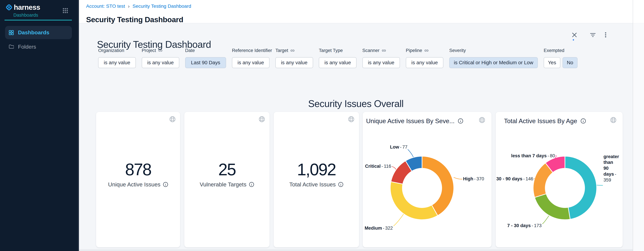 The image size is (644, 251). I want to click on filter-project: Project is any value, so click(160, 58).